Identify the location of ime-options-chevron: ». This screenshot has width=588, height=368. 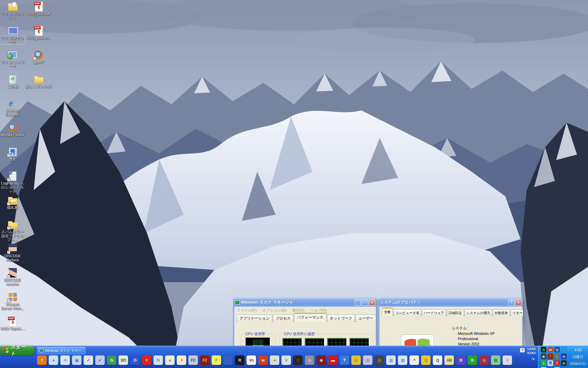
(533, 358).